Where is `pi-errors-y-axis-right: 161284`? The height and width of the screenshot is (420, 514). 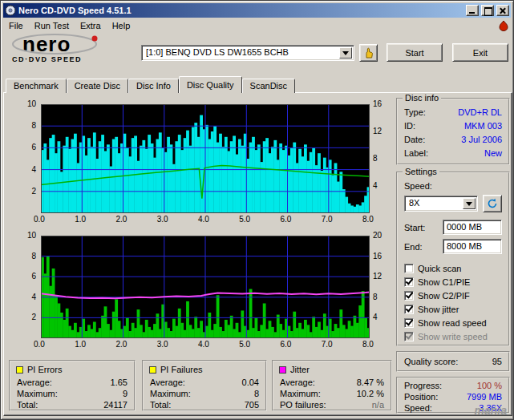
pi-errors-y-axis-right: 161284 is located at coordinates (380, 159).